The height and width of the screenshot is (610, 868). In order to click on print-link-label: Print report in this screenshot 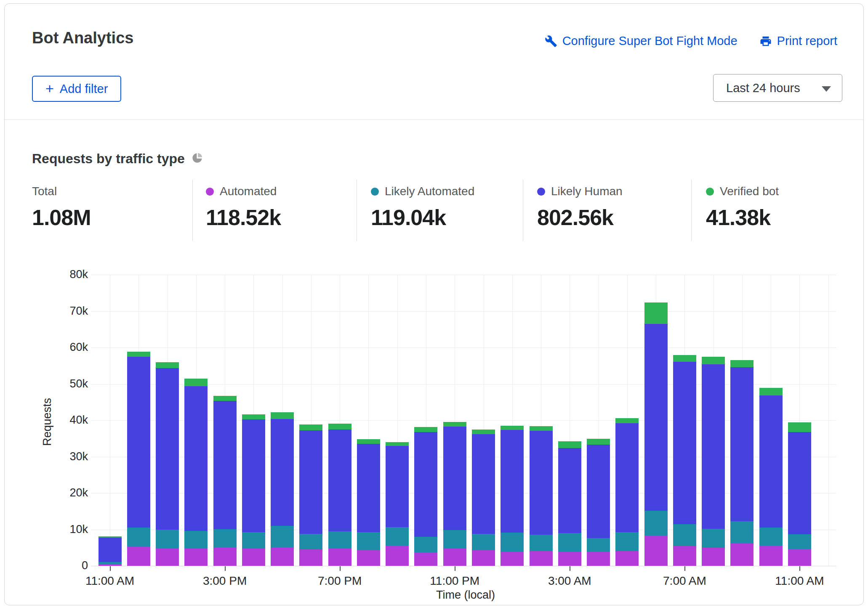, I will do `click(807, 41)`.